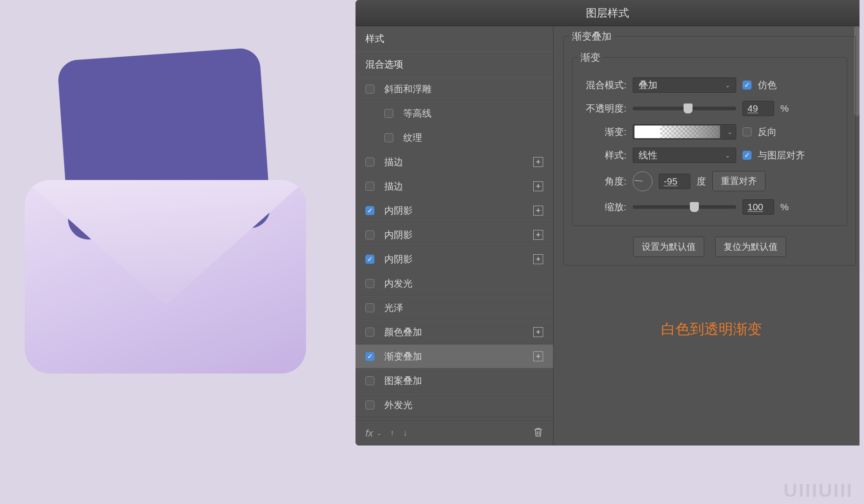  I want to click on style-label: 等高线, so click(418, 113).